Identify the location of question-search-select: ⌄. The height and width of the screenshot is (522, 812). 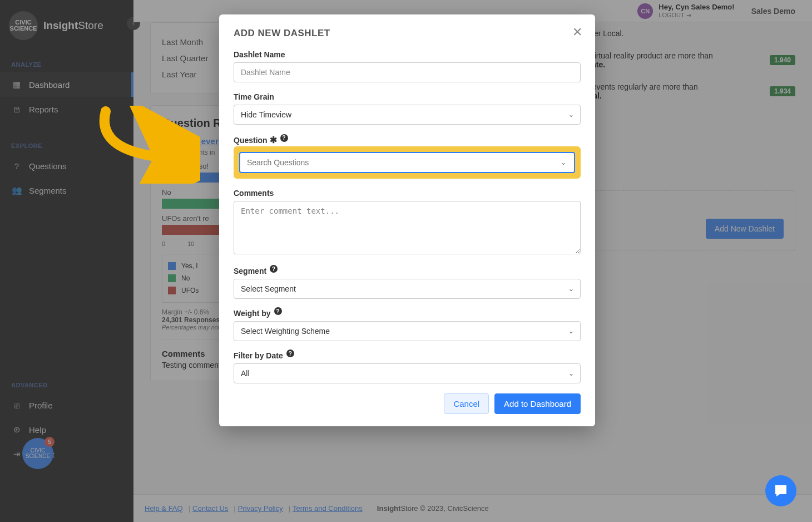
(407, 162).